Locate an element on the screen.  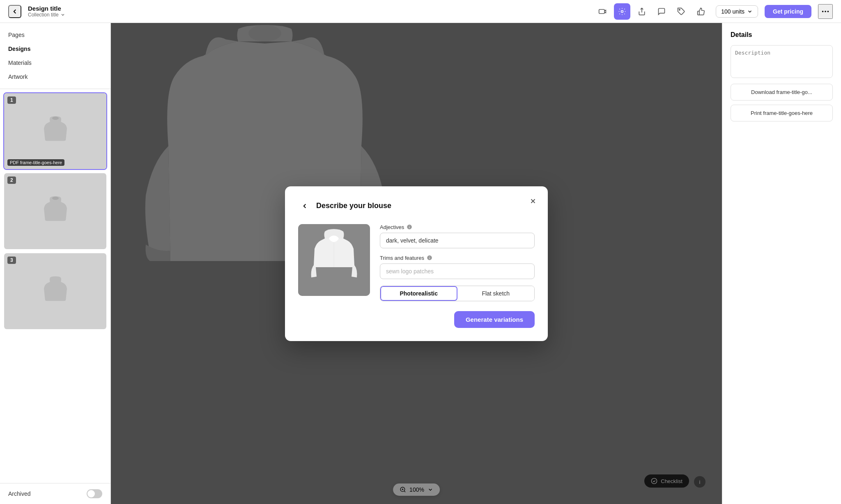
tag-icon-button is located at coordinates (681, 11).